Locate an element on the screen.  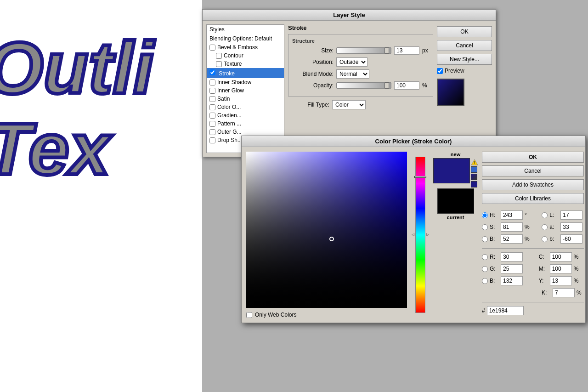
contour-checkbox is located at coordinates (219, 56).